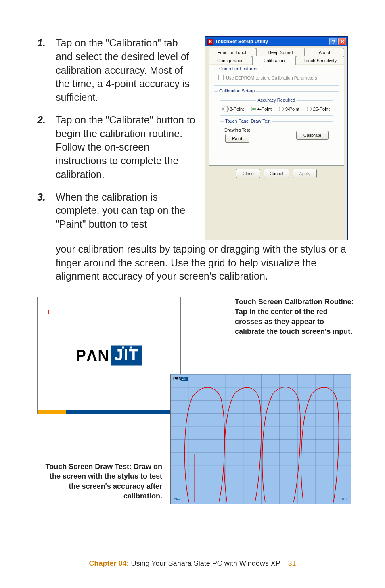  I want to click on radio-25-point: 25-Point, so click(318, 109).